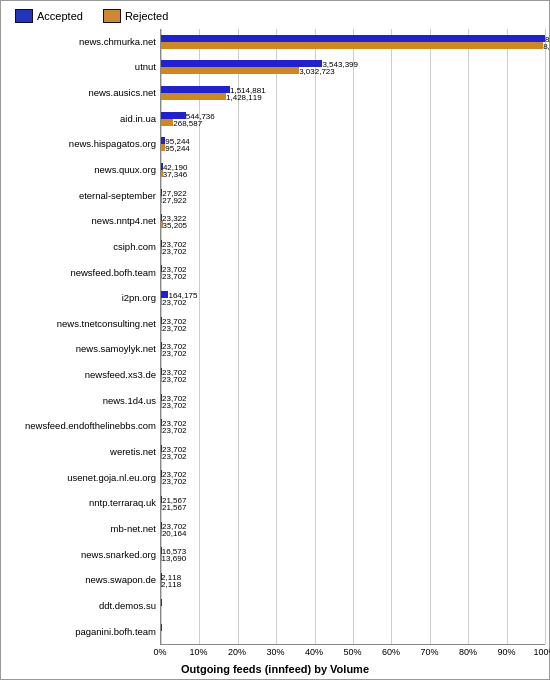 The width and height of the screenshot is (550, 680). Describe the element at coordinates (80, 452) in the screenshot. I see `y-label: weretis.net` at that location.